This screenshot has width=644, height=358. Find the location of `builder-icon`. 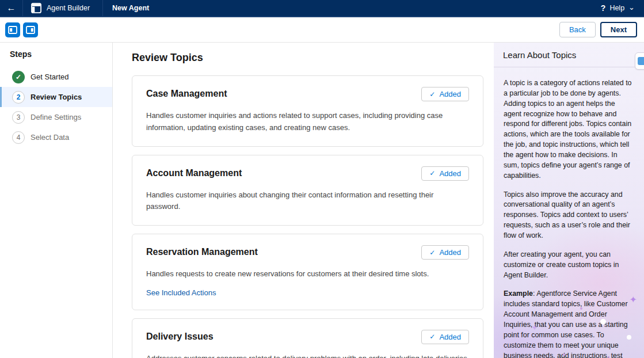

builder-icon is located at coordinates (36, 8).